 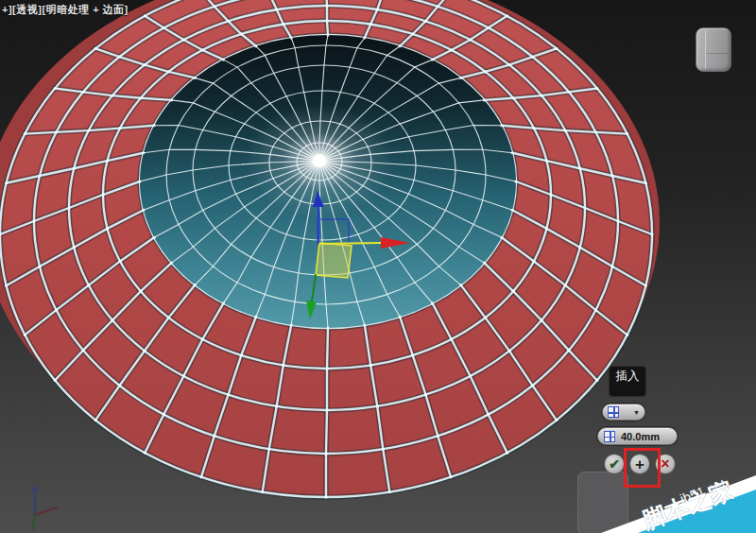 What do you see at coordinates (713, 49) in the screenshot?
I see `viewcube` at bounding box center [713, 49].